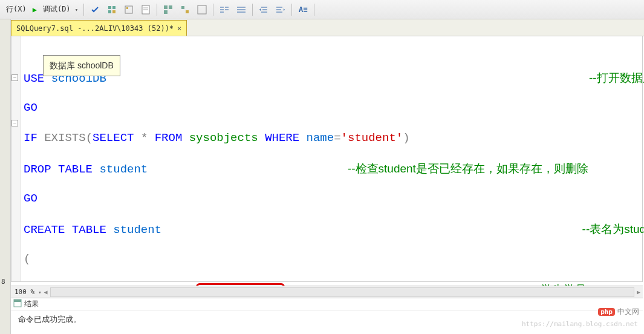 Image resolution: width=644 pixels, height=334 pixels. I want to click on kw-drop: DROP, so click(37, 169).